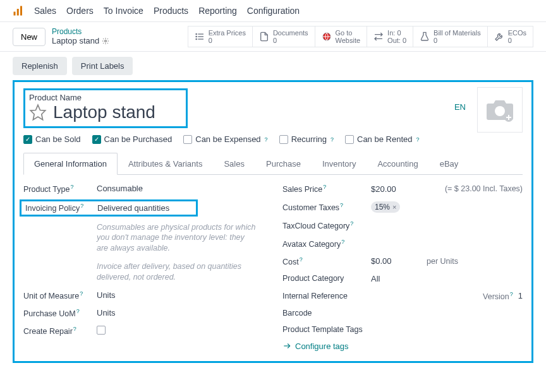 The image size is (546, 392). Describe the element at coordinates (60, 189) in the screenshot. I see `product-type-label: Product Type?` at that location.